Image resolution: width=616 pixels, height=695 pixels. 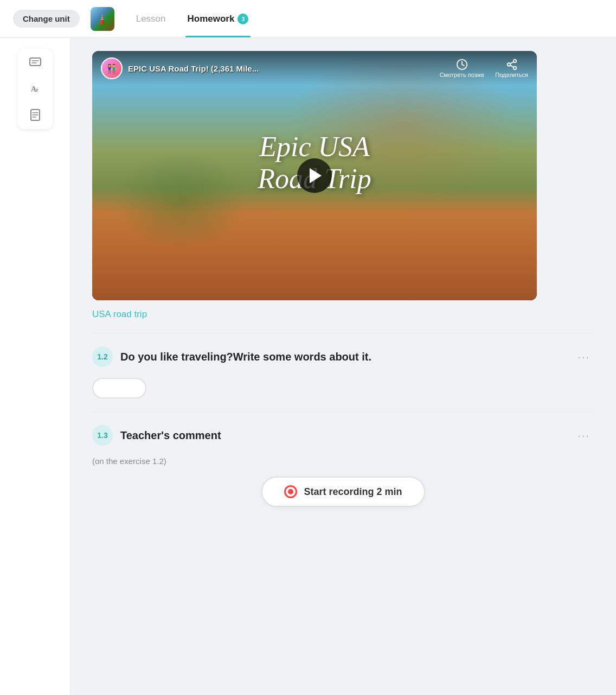 What do you see at coordinates (193, 18) in the screenshot?
I see `nav-tabs: Lesson Homework 3` at bounding box center [193, 18].